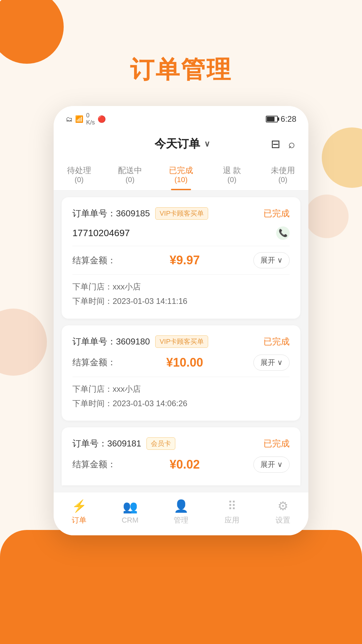 The image size is (362, 644). What do you see at coordinates (130, 512) in the screenshot?
I see `nav-crm: 👥 CRM` at bounding box center [130, 512].